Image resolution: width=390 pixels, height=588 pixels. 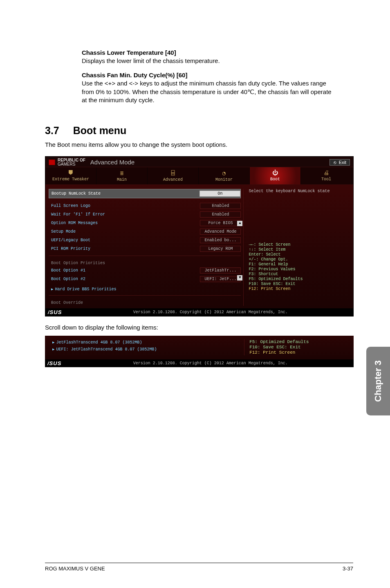 What do you see at coordinates (340, 162) in the screenshot?
I see `exit-button: Exit` at bounding box center [340, 162].